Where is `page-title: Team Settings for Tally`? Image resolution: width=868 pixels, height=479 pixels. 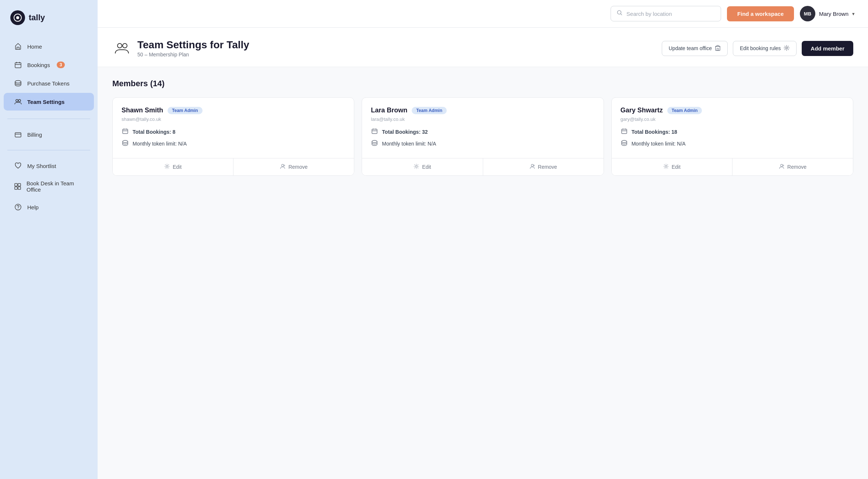 page-title: Team Settings for Tally is located at coordinates (193, 45).